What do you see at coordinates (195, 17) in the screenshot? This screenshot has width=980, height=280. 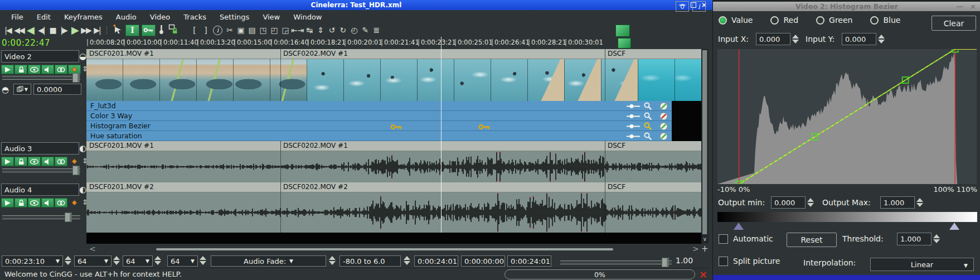 I see `menu-tracks: Tracks` at bounding box center [195, 17].